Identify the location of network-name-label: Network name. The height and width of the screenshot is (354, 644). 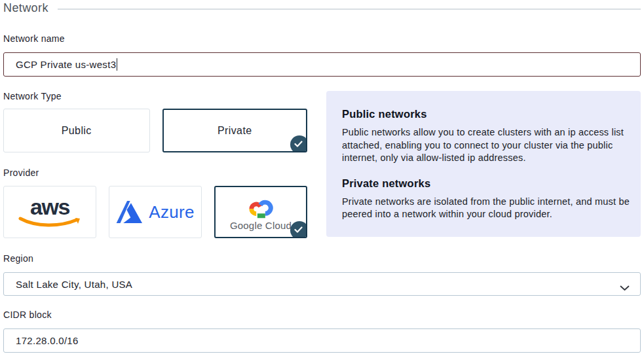
(322, 39).